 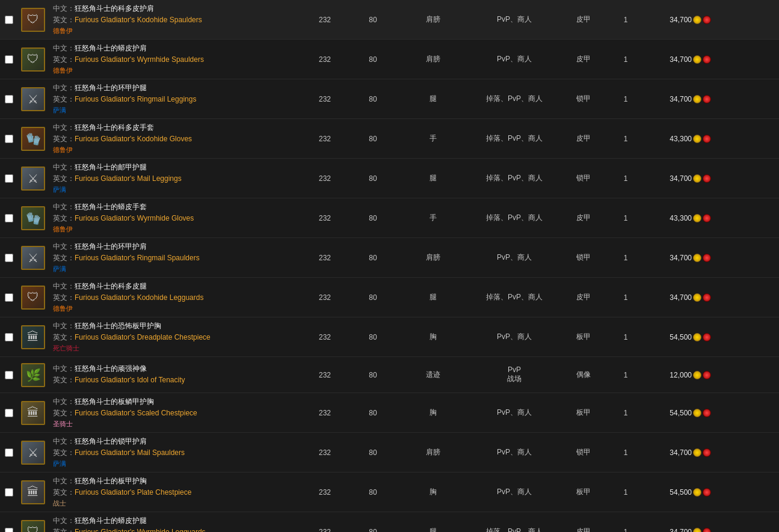 I want to click on item-cn-name: 中文：狂怒角斗士的顽强神像, so click(x=174, y=369).